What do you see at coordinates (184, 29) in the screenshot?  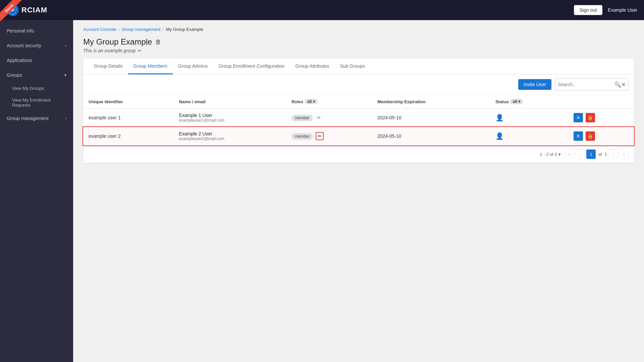 I see `breadcrumb-current: My Group Example` at bounding box center [184, 29].